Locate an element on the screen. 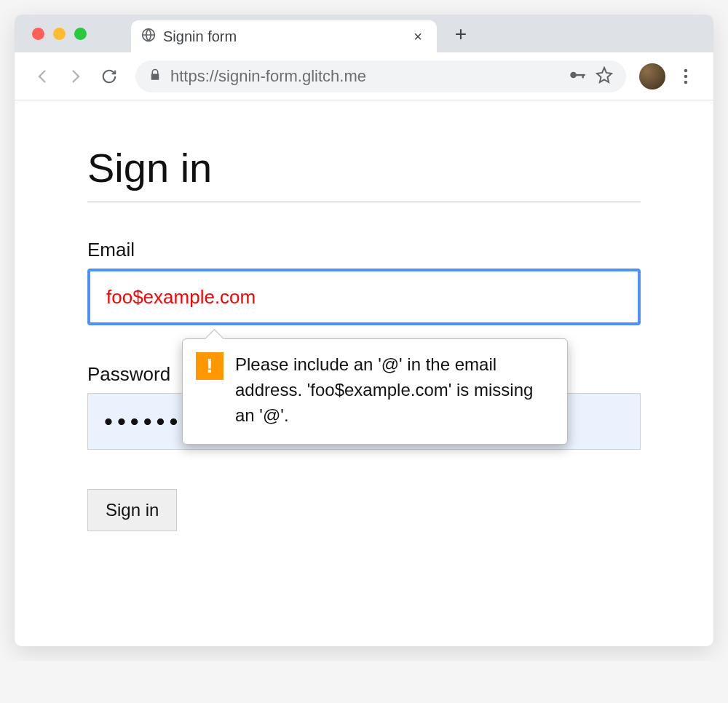 This screenshot has width=728, height=703. minimize-window-button is located at coordinates (60, 33).